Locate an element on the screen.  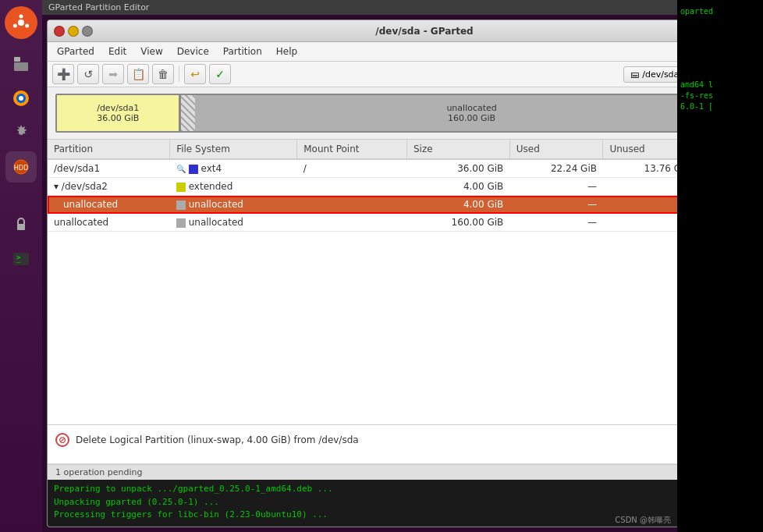
apply-button: ✓ is located at coordinates (220, 74).